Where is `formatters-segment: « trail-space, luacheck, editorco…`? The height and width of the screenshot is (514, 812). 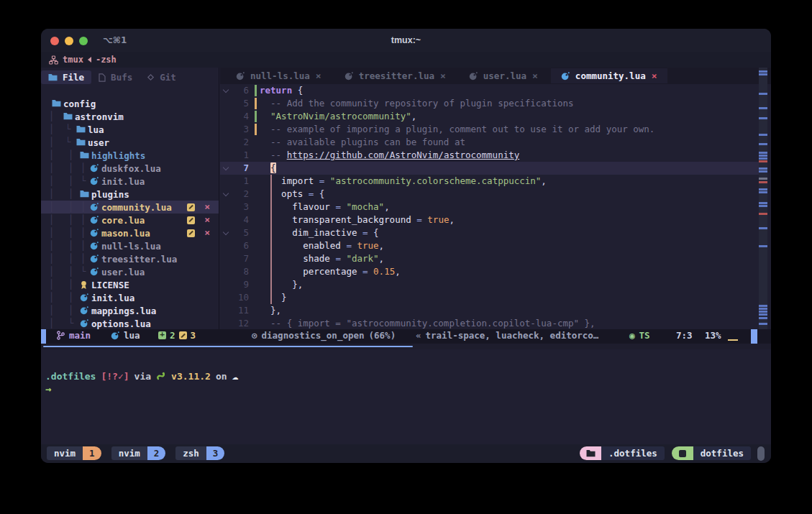
formatters-segment: « trail-space, luacheck, editorco… is located at coordinates (507, 335).